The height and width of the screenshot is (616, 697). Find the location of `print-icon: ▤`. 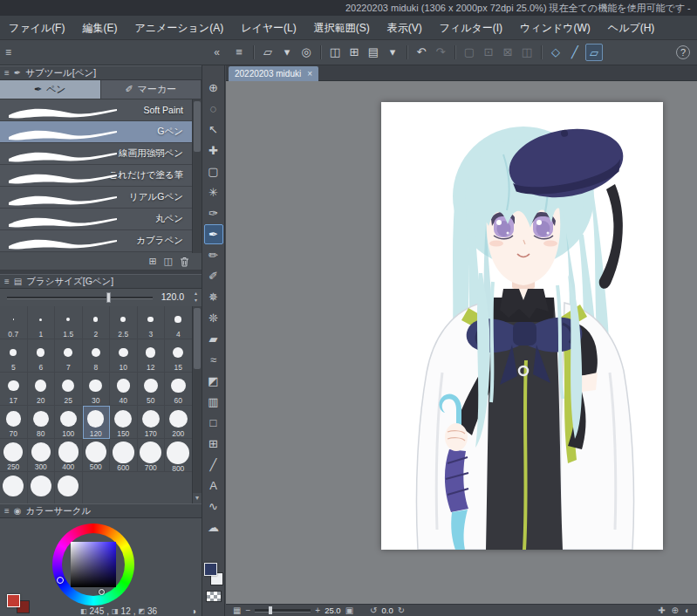

print-icon: ▤ is located at coordinates (373, 52).